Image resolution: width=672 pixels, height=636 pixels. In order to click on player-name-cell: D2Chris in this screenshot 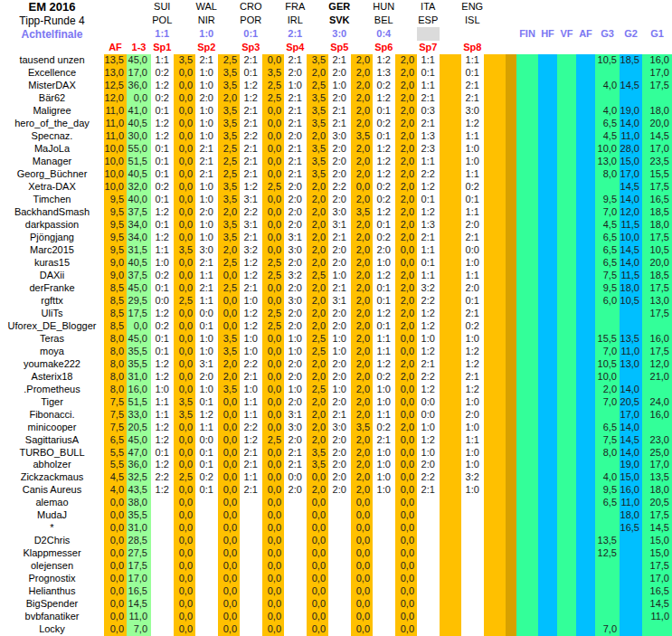, I will do `click(52, 541)`.